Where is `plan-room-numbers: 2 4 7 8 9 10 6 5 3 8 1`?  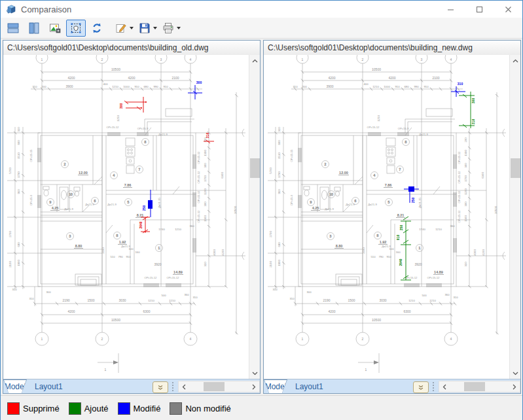
plan-room-numbers: 2 4 7 8 9 10 6 5 3 8 1 is located at coordinates (105, 195).